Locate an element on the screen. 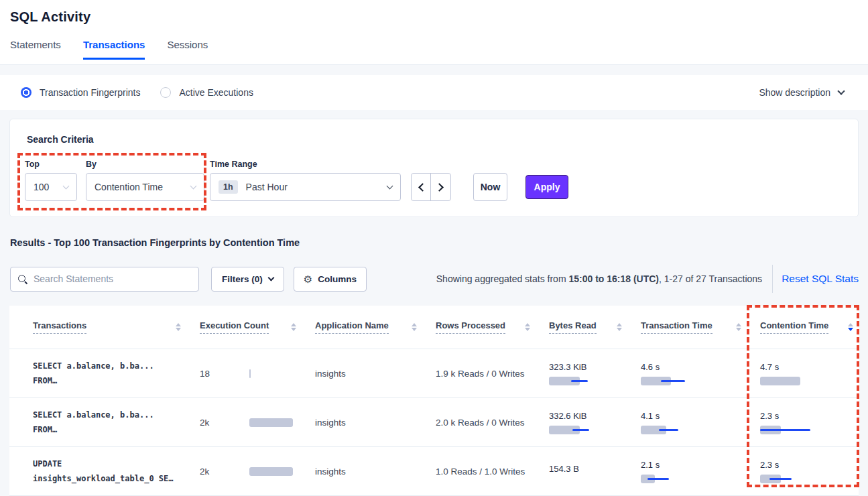 Image resolution: width=868 pixels, height=496 pixels. transaction-time-cell: 2.1 s is located at coordinates (700, 471).